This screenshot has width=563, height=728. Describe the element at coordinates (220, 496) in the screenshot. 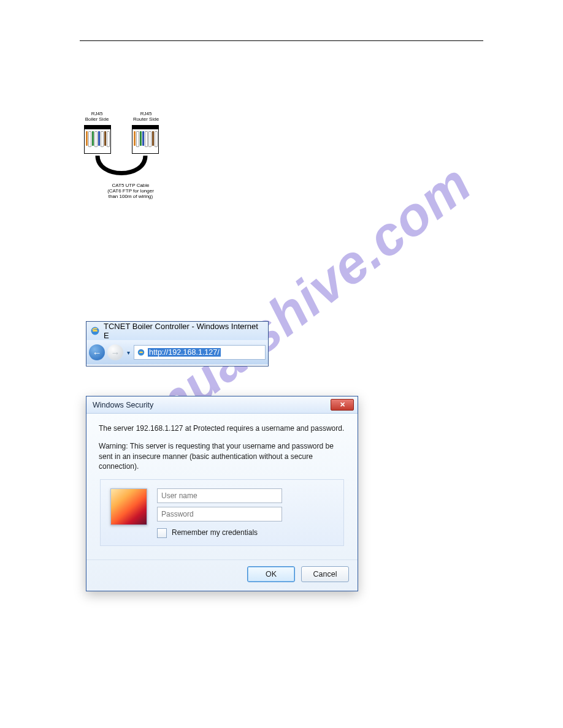

I see `username-field` at that location.